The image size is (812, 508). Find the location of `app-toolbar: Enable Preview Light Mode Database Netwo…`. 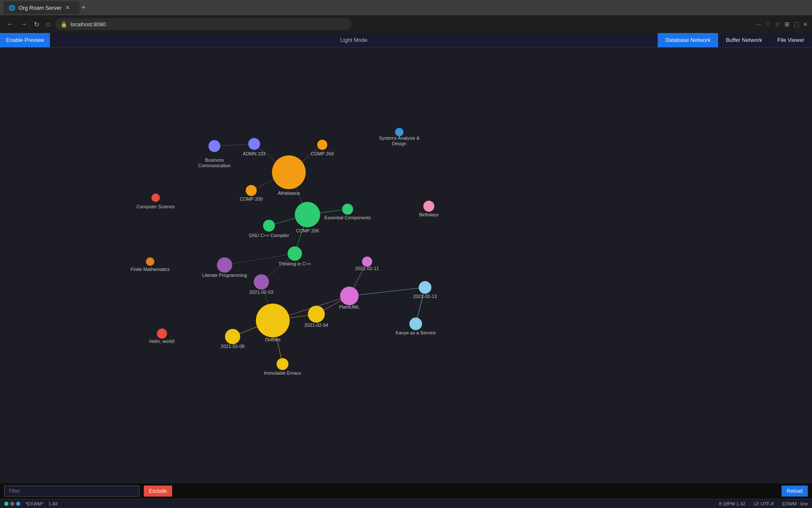

app-toolbar: Enable Preview Light Mode Database Netwo… is located at coordinates (406, 40).